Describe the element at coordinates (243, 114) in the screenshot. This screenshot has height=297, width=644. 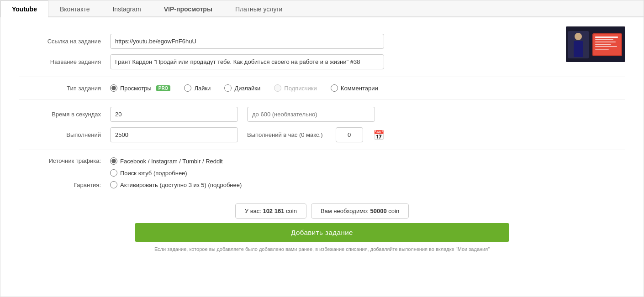
I see `time-inputs` at that location.